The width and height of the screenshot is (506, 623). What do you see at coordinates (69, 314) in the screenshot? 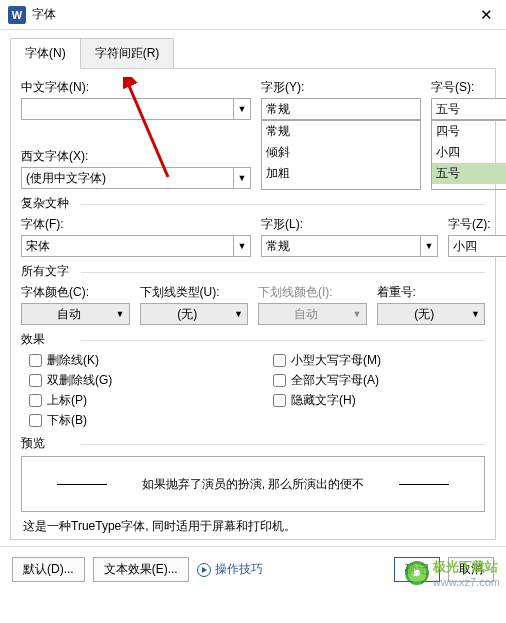
I see `font-color-value: 自动` at bounding box center [69, 314].